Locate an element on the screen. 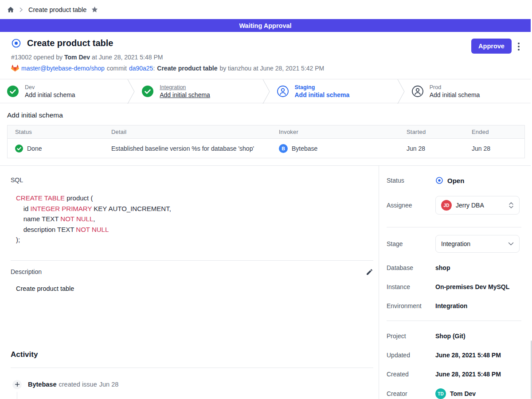 This screenshot has height=399, width=532. updown-icon is located at coordinates (511, 205).